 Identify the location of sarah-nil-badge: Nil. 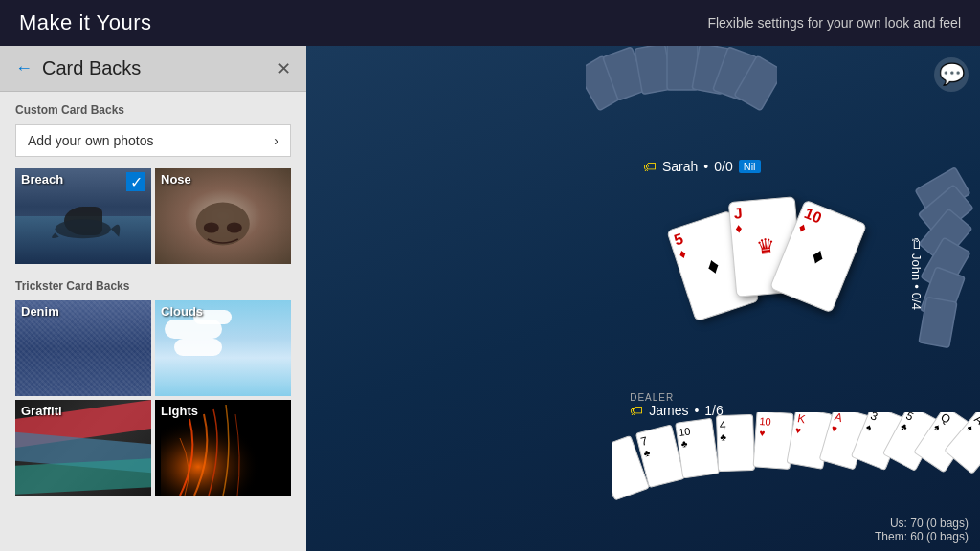
(750, 166).